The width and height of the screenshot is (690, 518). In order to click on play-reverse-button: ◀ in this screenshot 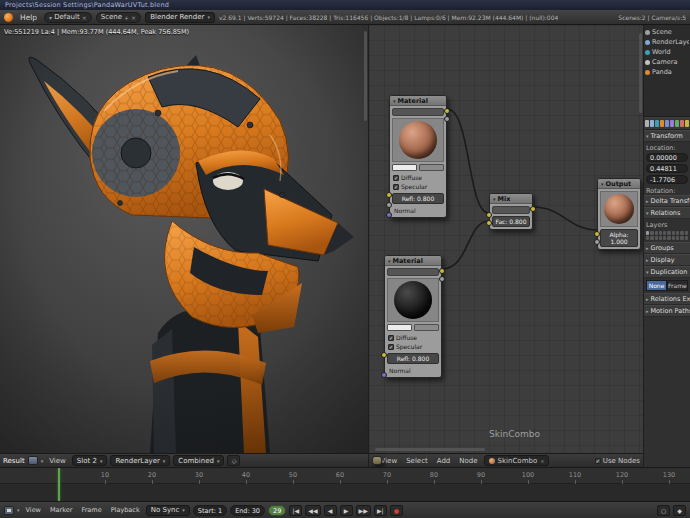, I will do `click(330, 510)`.